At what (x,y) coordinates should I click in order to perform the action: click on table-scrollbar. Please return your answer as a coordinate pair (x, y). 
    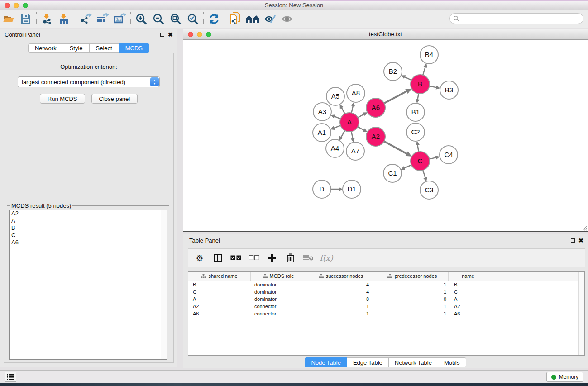
    Looking at the image, I should click on (581, 313).